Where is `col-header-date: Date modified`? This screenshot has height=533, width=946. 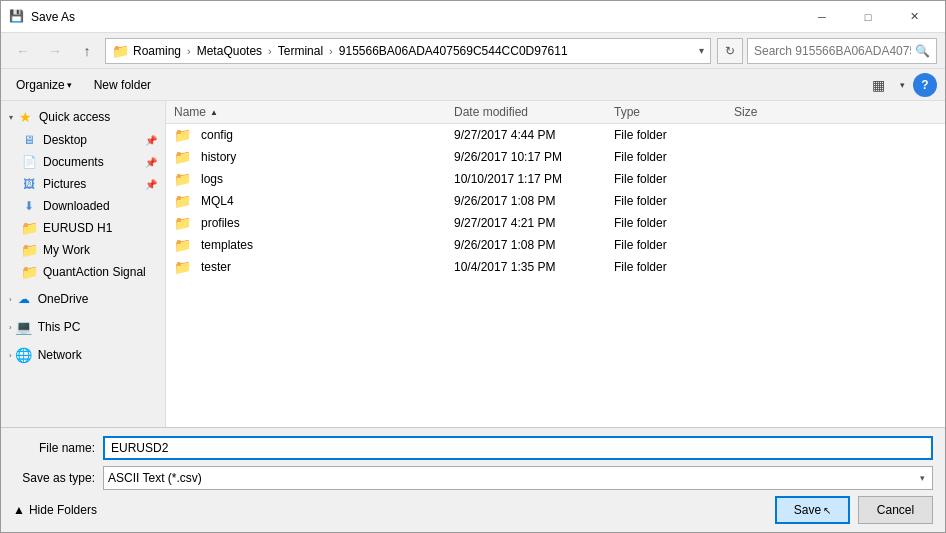
col-header-date: Date modified is located at coordinates (526, 112).